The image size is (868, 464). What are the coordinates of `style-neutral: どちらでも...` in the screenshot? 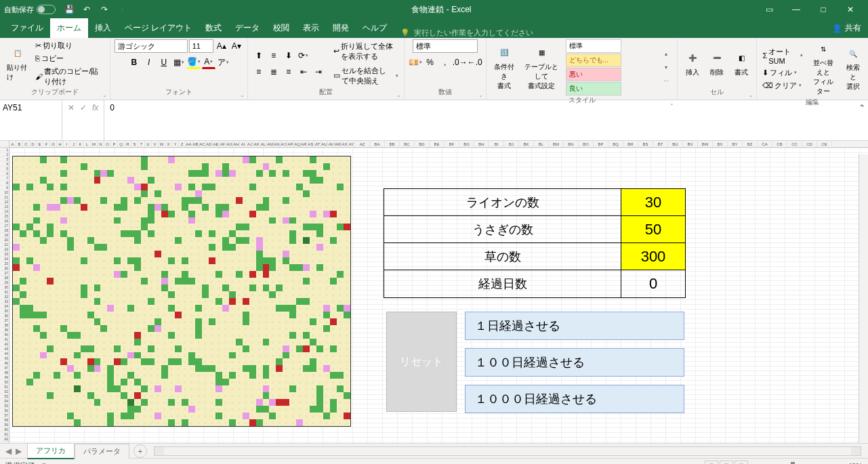 It's located at (594, 60).